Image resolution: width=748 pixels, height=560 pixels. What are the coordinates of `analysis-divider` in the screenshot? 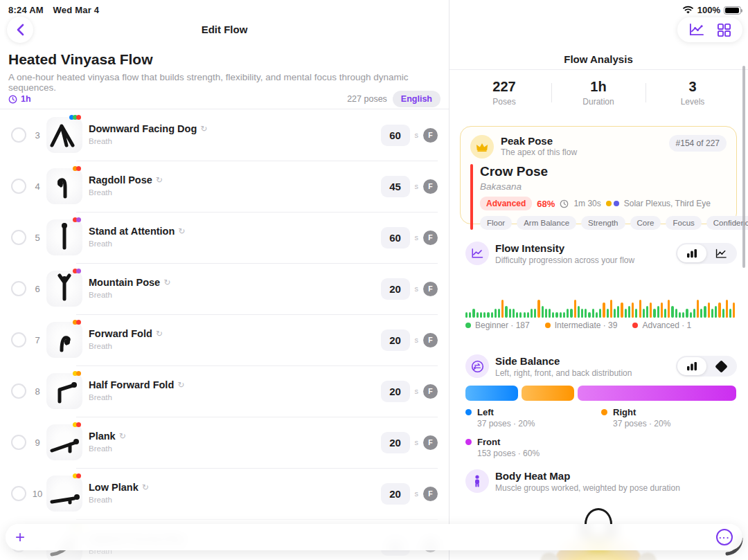 It's located at (598, 69).